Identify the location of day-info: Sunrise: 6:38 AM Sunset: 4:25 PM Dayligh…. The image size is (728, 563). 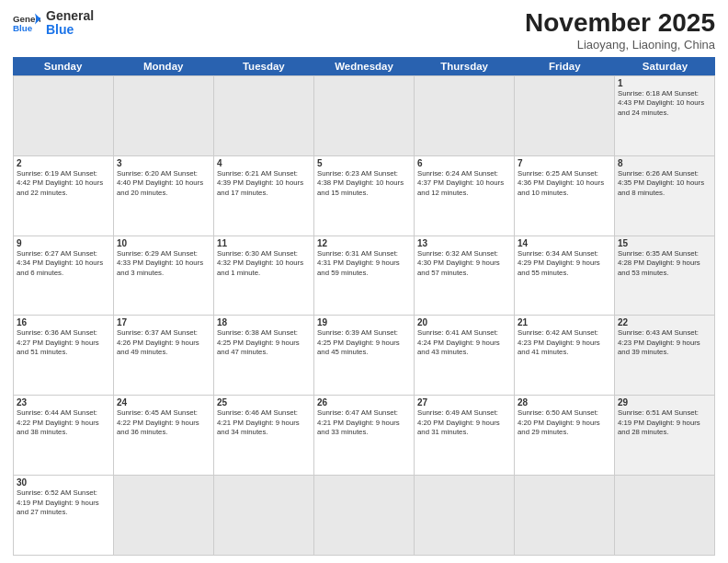
(264, 343).